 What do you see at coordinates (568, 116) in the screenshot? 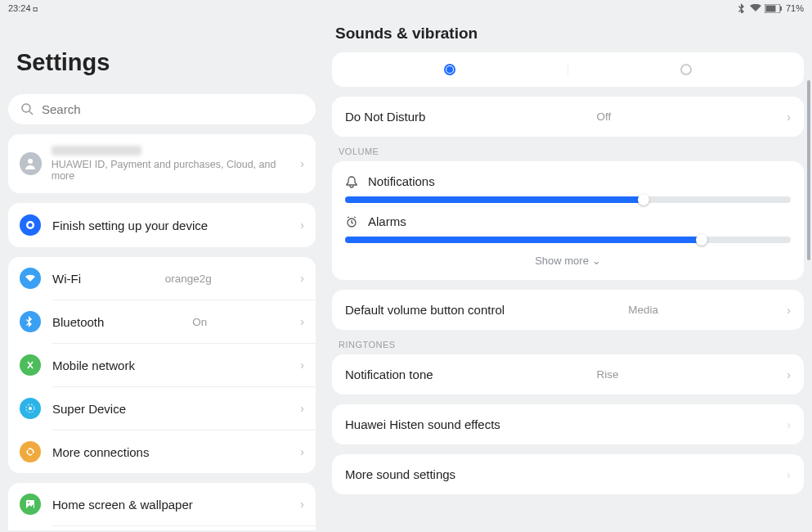
I see `dnd-row: Do Not Disturb Off ›` at bounding box center [568, 116].